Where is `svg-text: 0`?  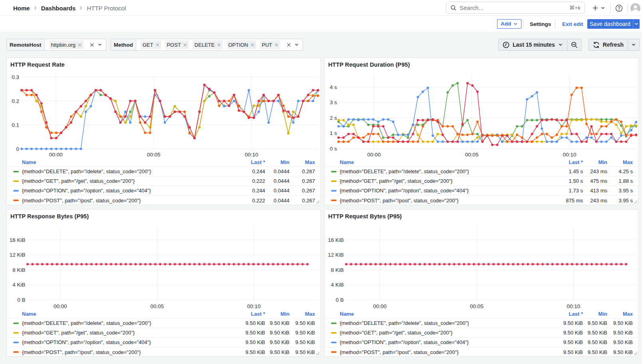 svg-text: 0 is located at coordinates (18, 149).